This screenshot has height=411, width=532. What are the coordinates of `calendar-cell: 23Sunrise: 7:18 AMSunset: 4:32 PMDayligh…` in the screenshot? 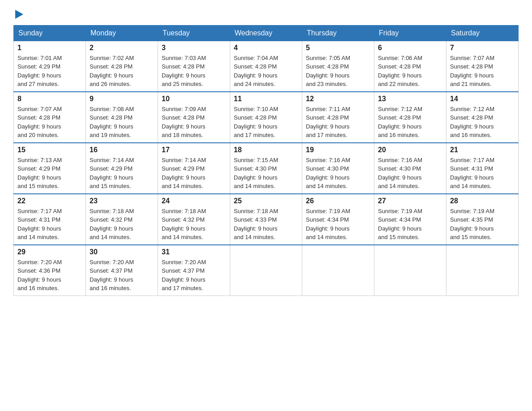 It's located at (122, 219).